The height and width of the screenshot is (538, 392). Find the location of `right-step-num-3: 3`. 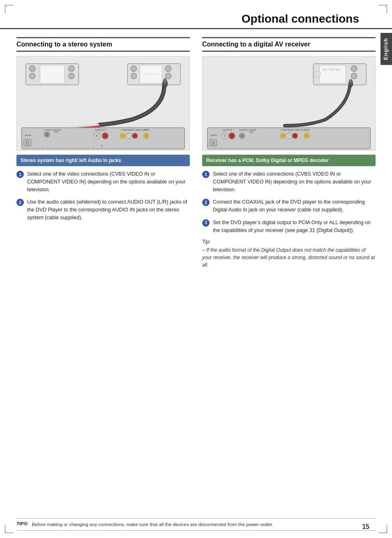

right-step-num-3: 3 is located at coordinates (206, 223).